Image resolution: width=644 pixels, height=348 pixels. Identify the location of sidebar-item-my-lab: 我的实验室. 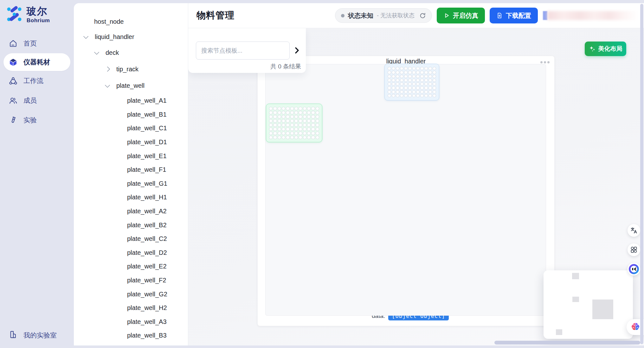
(33, 335).